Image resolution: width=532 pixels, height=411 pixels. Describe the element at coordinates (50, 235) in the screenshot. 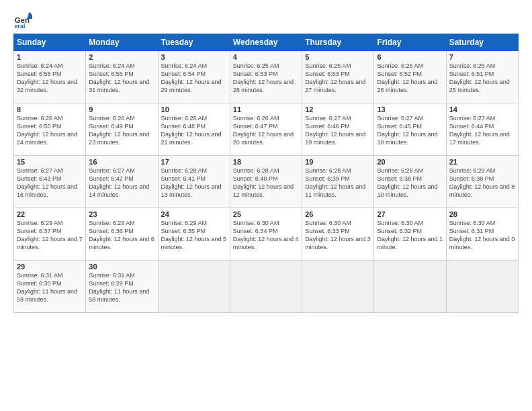

I see `day-content: Sunrise: 6:29 AMSunset: 6:37 PMDaylight:…` at that location.